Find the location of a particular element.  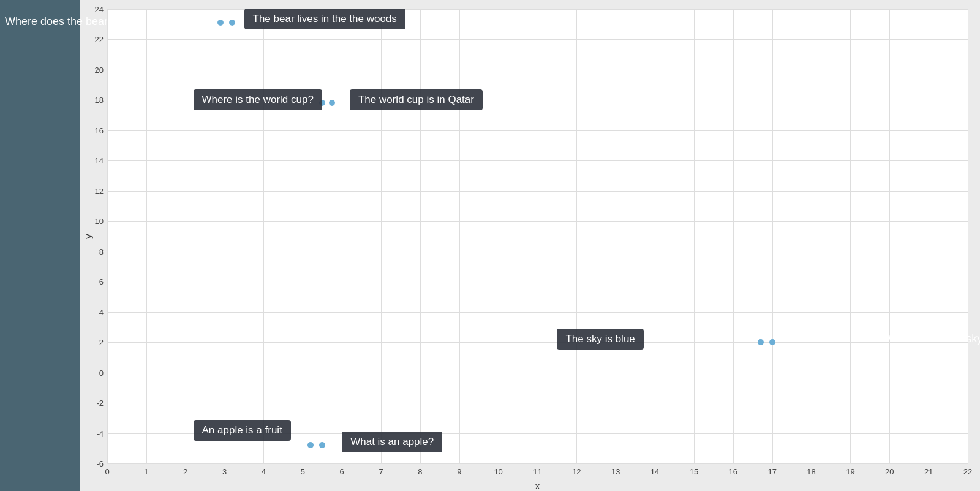

label-bear-answer: The bear lives in the the woods is located at coordinates (325, 19).